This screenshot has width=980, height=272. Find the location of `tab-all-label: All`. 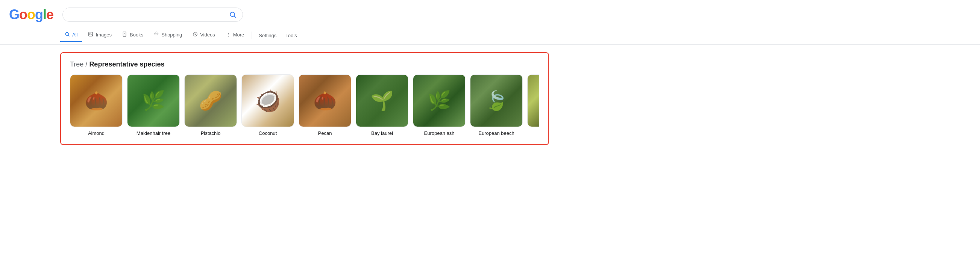

tab-all-label: All is located at coordinates (75, 35).